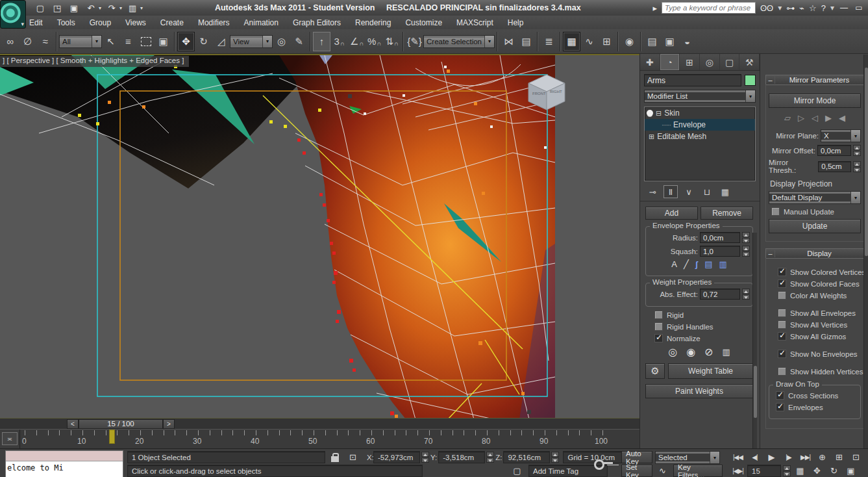 This screenshot has width=868, height=477. I want to click on color-all-weights-checkbox, so click(782, 295).